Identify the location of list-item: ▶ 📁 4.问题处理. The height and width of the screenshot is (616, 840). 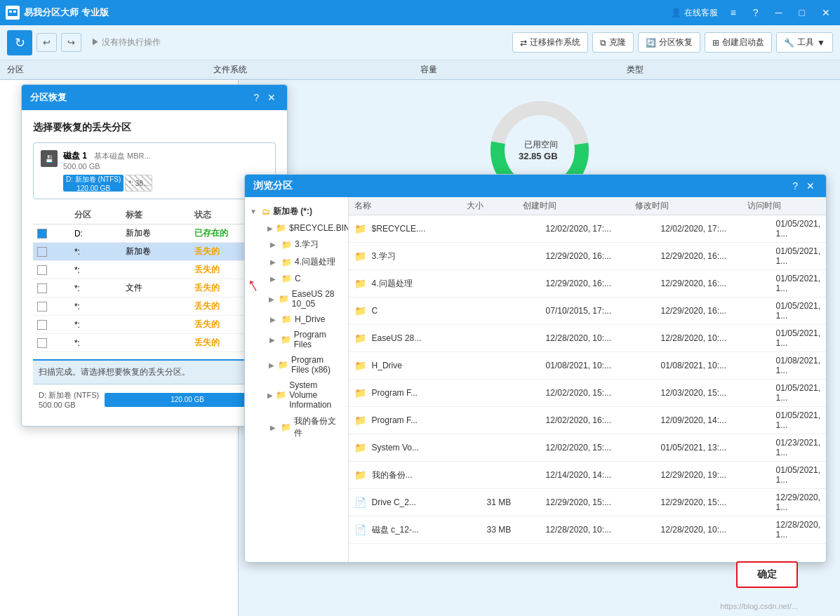
(296, 262).